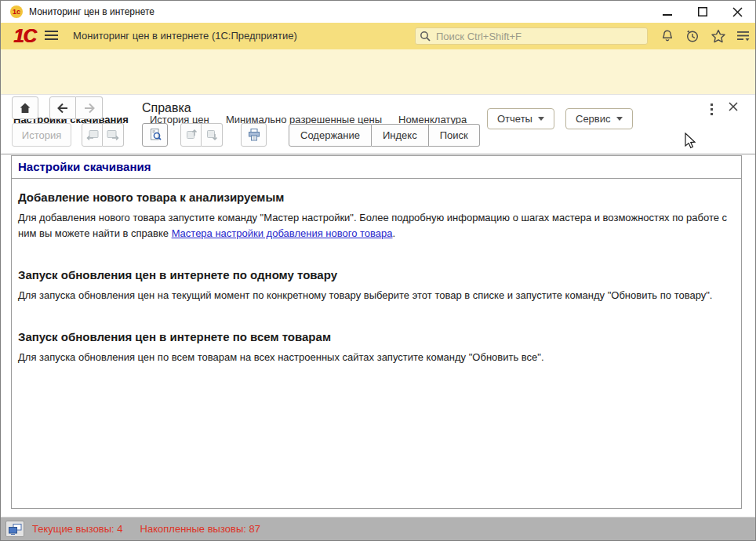 This screenshot has height=541, width=756. What do you see at coordinates (93, 135) in the screenshot?
I see `window-back-icon` at bounding box center [93, 135].